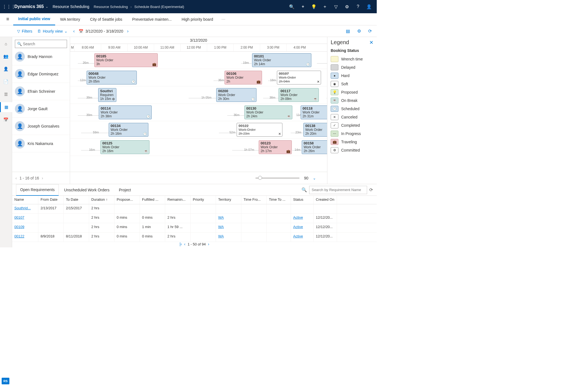  Describe the element at coordinates (51, 200) in the screenshot. I see `col-header: From Date` at that location.